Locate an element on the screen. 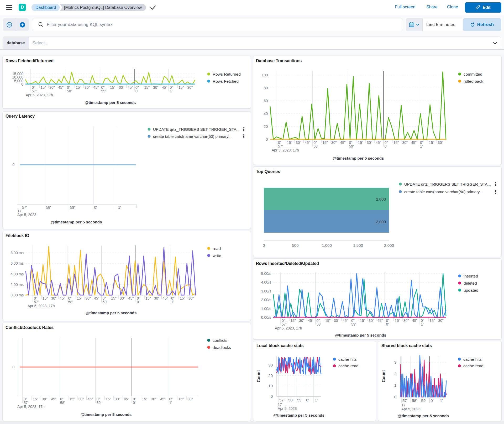 The width and height of the screenshot is (504, 424). svg-text: read is located at coordinates (217, 248).